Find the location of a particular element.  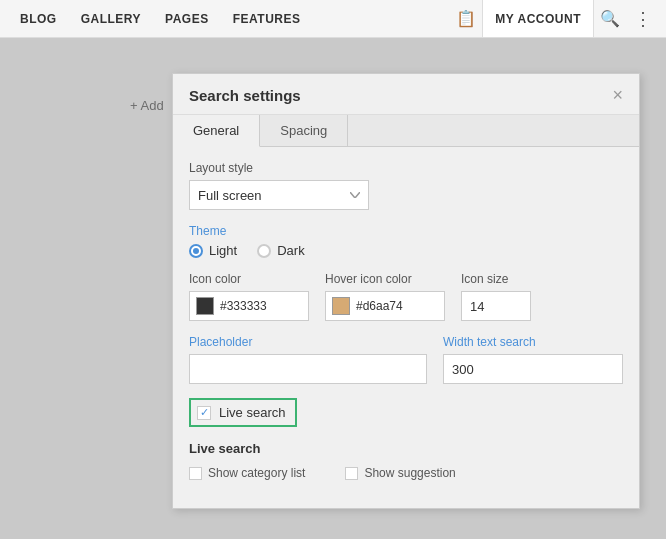

theme-group: Theme Light Dark is located at coordinates (406, 241).